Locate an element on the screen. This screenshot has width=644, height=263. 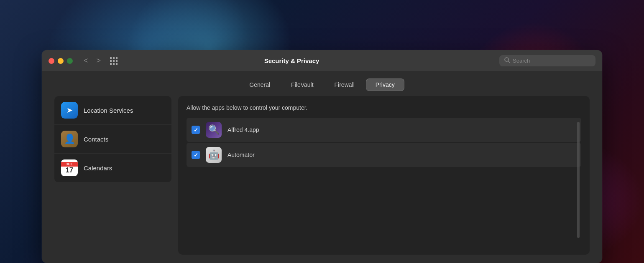
sidebar-list: ➤ Location Services 👤 Contacts JUL 17 is located at coordinates (113, 139).